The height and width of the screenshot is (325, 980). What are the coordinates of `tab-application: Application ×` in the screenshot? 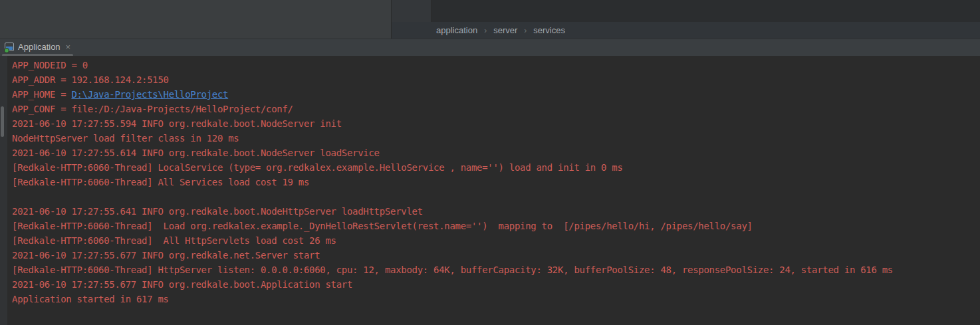 It's located at (37, 47).